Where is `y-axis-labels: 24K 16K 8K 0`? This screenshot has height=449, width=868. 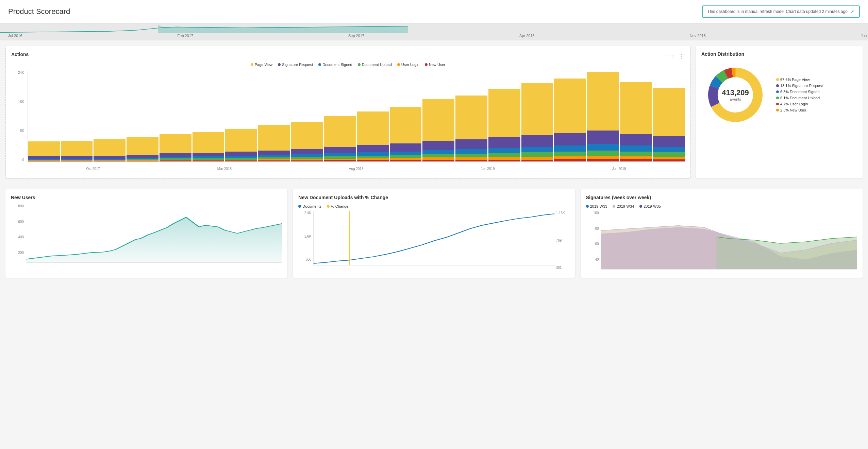 y-axis-labels: 24K 16K 8K 0 is located at coordinates (19, 116).